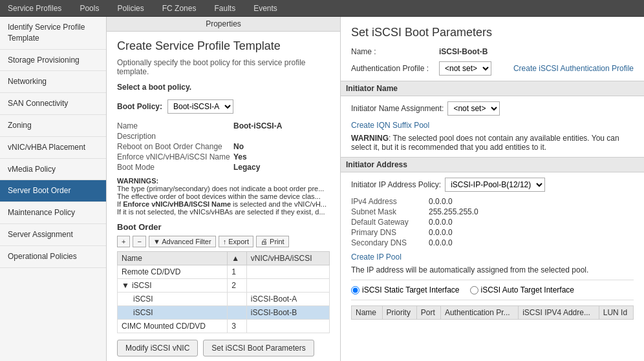  Describe the element at coordinates (441, 201) in the screenshot. I see `ipv4-value: 0.0.0.0` at that location.